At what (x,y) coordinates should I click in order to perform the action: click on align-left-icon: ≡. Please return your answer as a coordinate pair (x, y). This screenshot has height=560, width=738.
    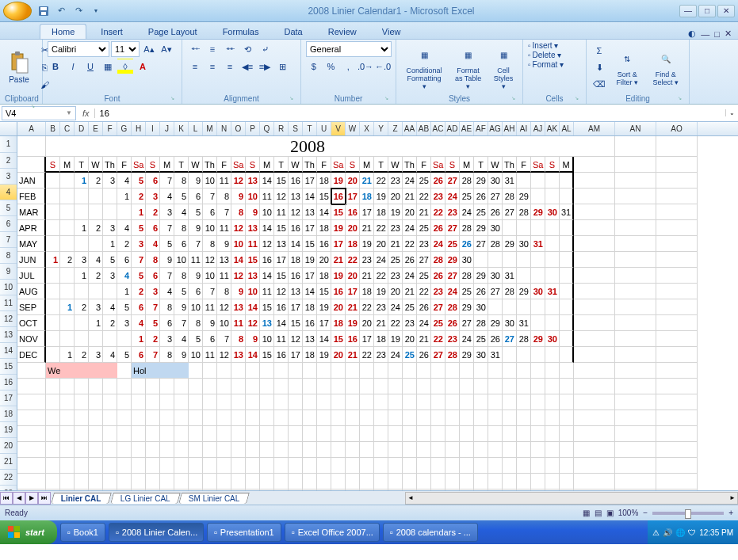
    Looking at the image, I should click on (195, 67).